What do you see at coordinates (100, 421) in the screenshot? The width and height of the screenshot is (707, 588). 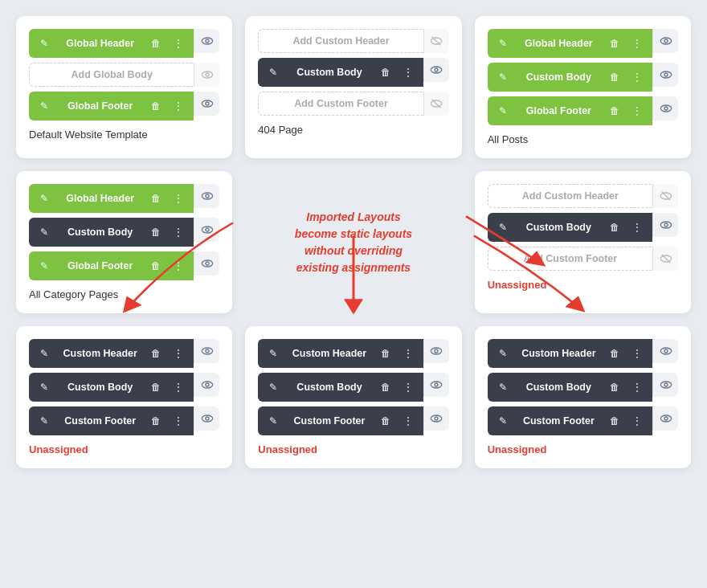 I see `row-label: Custom Footer` at bounding box center [100, 421].